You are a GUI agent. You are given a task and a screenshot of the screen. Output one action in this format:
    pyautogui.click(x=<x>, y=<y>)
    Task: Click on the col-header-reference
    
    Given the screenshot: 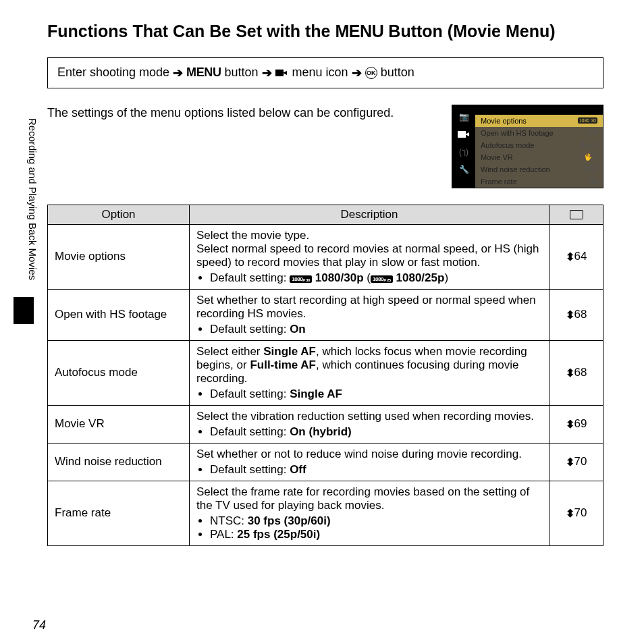 What is the action you would take?
    pyautogui.click(x=576, y=215)
    